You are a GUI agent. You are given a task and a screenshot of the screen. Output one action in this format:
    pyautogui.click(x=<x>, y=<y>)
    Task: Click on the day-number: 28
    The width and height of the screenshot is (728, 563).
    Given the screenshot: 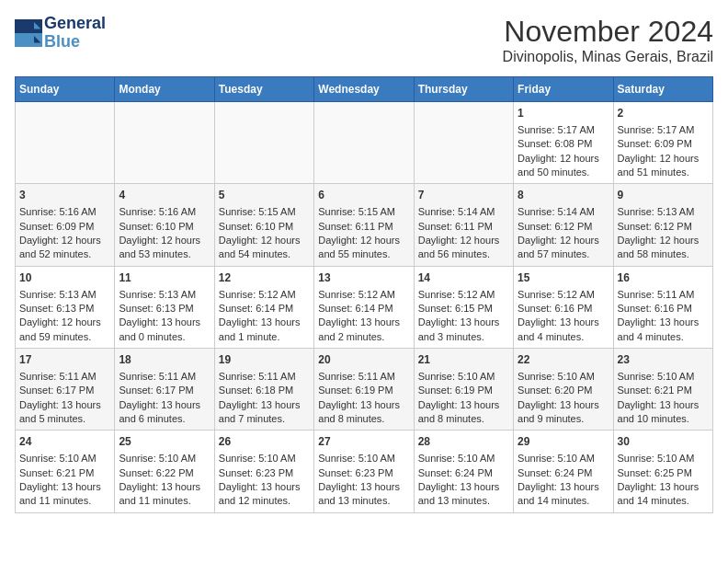 What is the action you would take?
    pyautogui.click(x=463, y=442)
    